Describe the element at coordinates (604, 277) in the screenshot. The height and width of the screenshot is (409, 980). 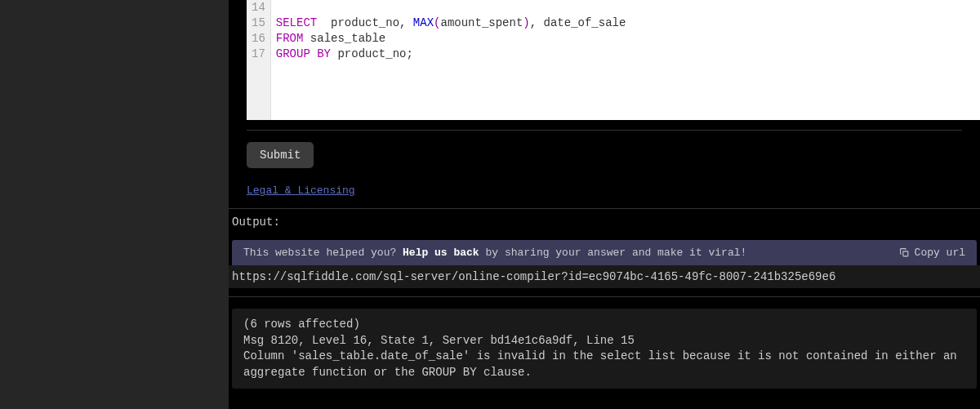
I see `result-url: https://sqlfiddle.com/sql-server/online-…` at that location.